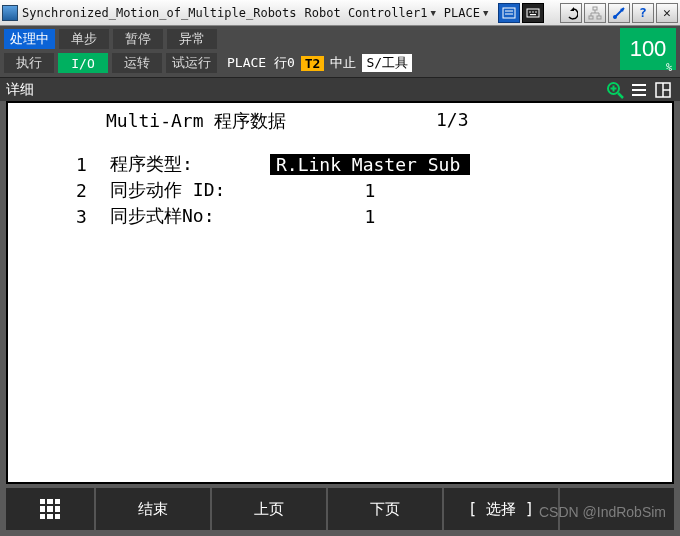  I want to click on zoom-in-icon, so click(615, 90).